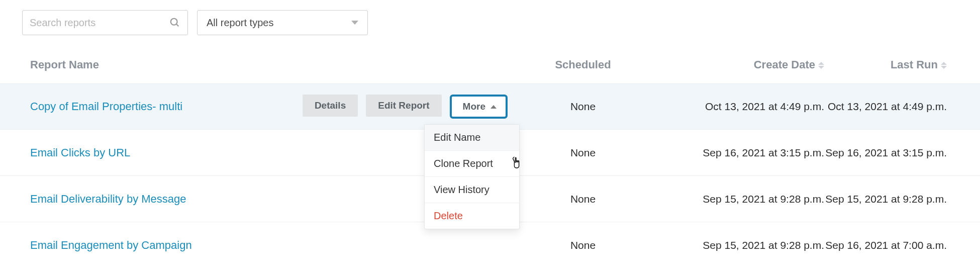 Image resolution: width=980 pixels, height=271 pixels. I want to click on last-run-cell: Oct 13, 2021 at 4:49 p.m., so click(886, 107).